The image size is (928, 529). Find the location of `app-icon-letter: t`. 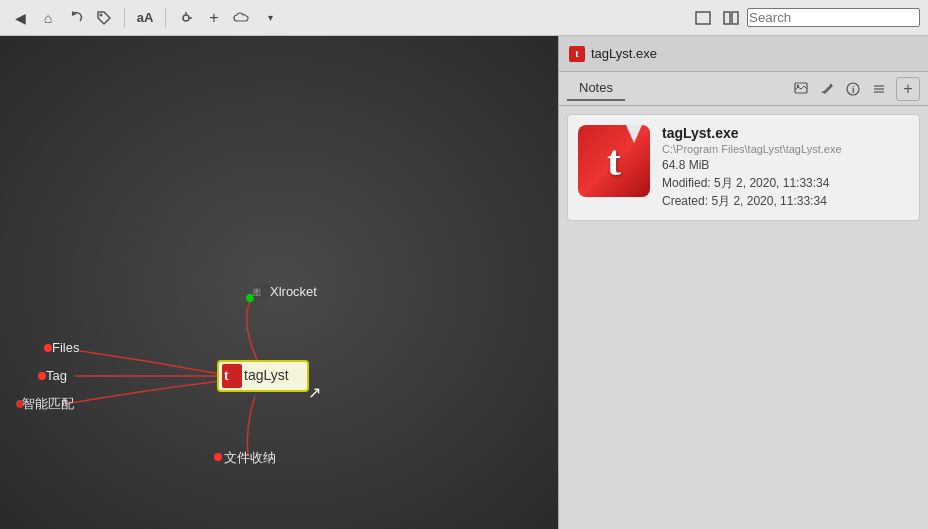

app-icon-letter: t is located at coordinates (614, 161).